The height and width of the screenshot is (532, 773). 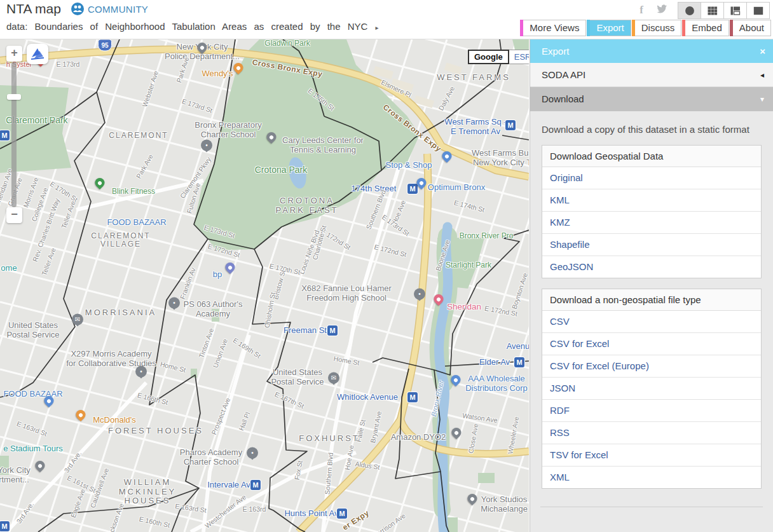 What do you see at coordinates (556, 51) in the screenshot?
I see `export-panel-title: Export` at bounding box center [556, 51].